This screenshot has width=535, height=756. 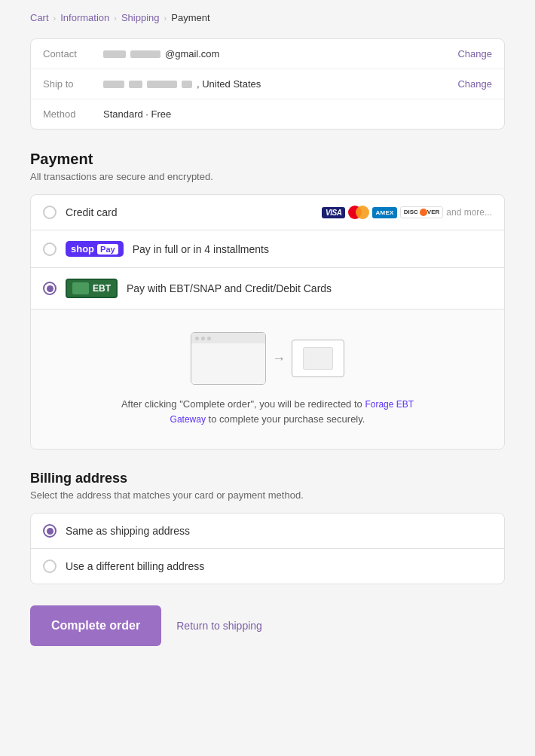 I want to click on shop-pay-option: shopPay Pay in full or in 4 installments, so click(x=268, y=249).